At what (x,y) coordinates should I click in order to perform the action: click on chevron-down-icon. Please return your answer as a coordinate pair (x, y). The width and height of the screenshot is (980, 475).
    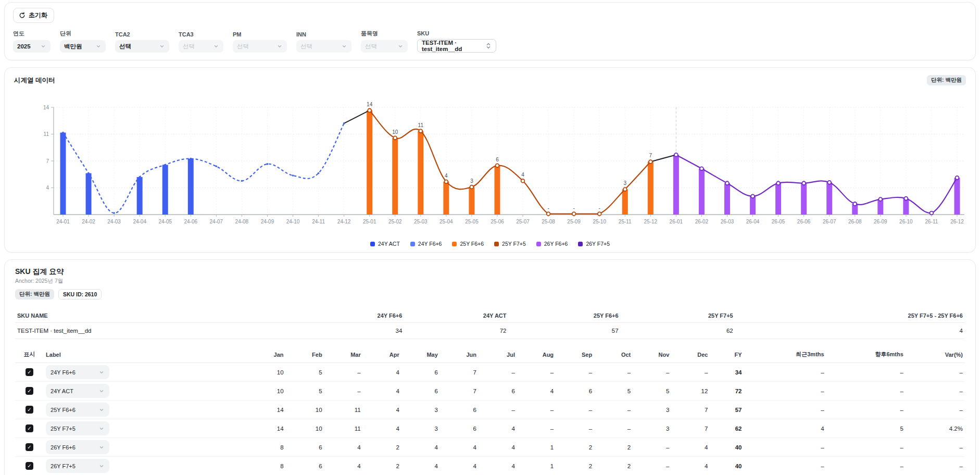
    Looking at the image, I should click on (102, 410).